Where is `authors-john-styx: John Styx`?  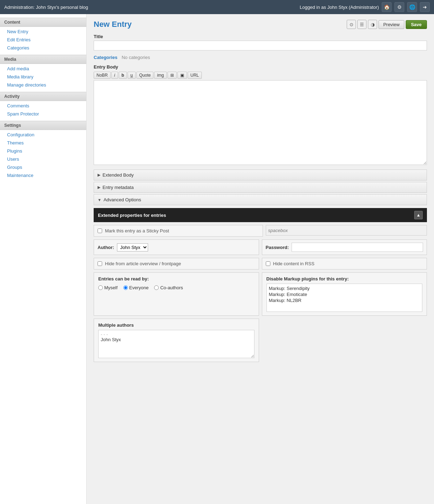
authors-john-styx: John Styx is located at coordinates (176, 340).